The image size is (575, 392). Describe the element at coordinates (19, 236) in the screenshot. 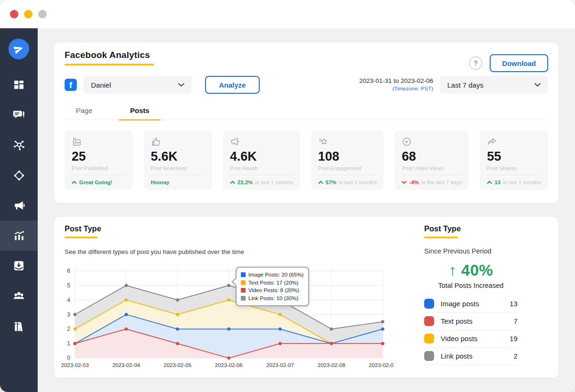

I see `sidebar-item-analytics` at that location.